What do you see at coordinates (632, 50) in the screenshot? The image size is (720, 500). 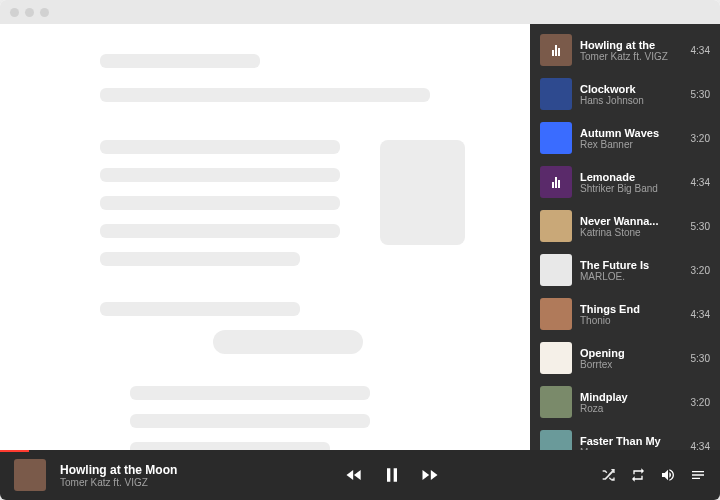 I see `track-meta: Howling at theTomer Katz ft. VIGZ` at bounding box center [632, 50].